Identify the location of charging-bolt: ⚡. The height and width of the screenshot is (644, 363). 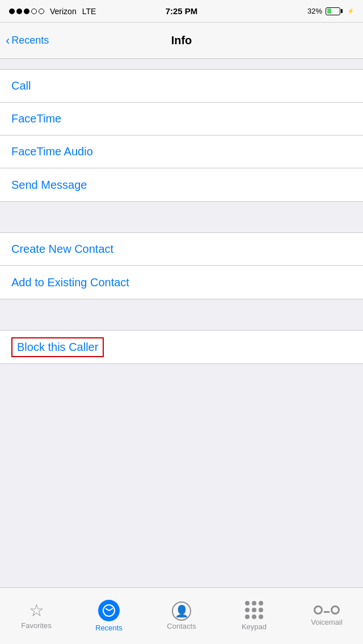
(351, 11).